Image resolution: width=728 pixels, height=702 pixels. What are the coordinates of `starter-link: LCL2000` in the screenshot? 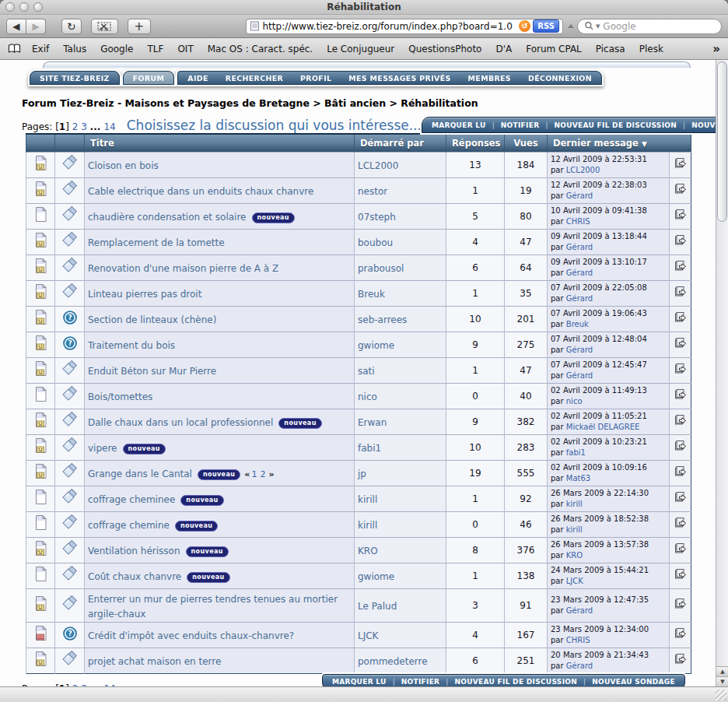 It's located at (378, 166).